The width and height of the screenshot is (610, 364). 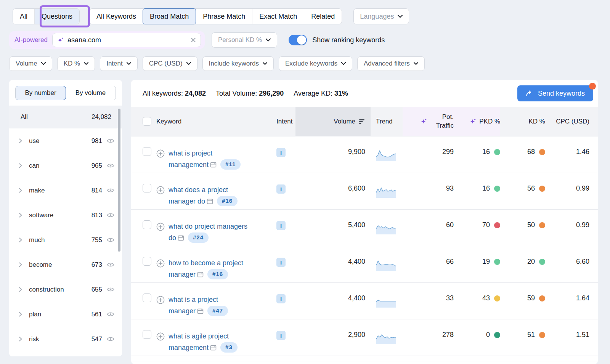 I want to click on languages-dropdown: Languages, so click(x=381, y=16).